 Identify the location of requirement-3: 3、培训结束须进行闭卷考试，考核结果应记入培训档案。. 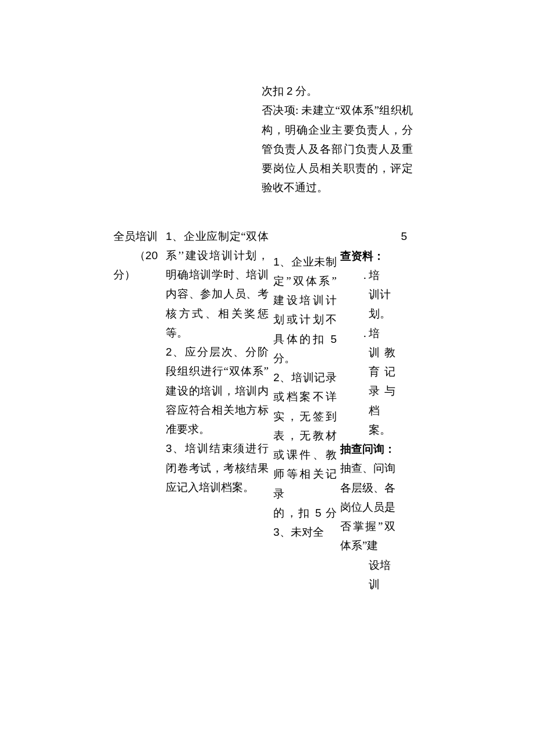
(217, 468).